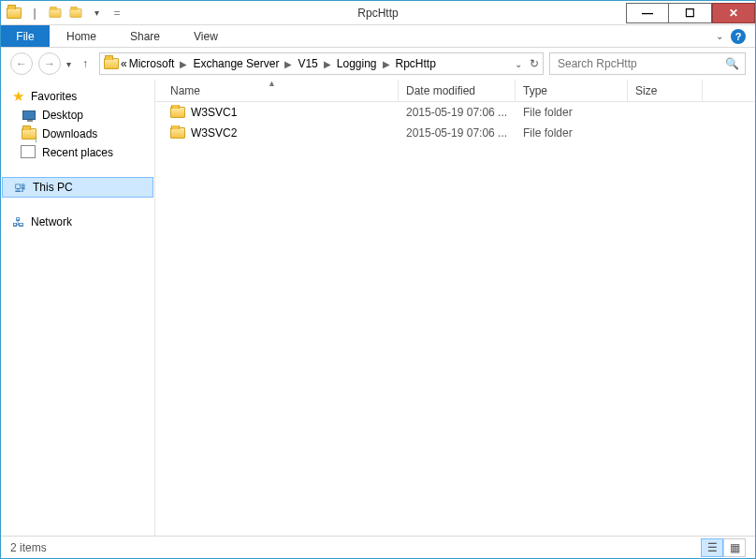  What do you see at coordinates (78, 187) in the screenshot?
I see `sidebar-item-thispc: 🖳 This PC` at bounding box center [78, 187].